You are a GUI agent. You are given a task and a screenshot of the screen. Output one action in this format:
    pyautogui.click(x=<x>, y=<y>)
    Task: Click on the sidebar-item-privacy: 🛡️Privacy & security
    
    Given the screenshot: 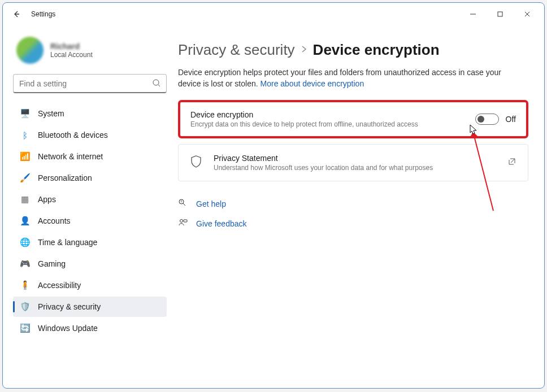 What is the action you would take?
    pyautogui.click(x=90, y=307)
    